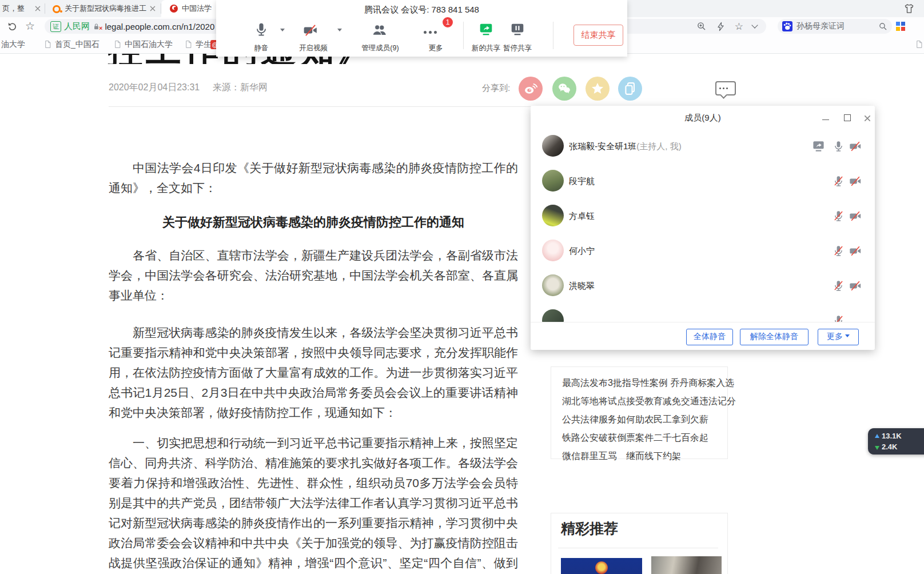 This screenshot has height=574, width=924. What do you see at coordinates (590, 528) in the screenshot?
I see `recommend-title: 精彩推荐` at bounding box center [590, 528].